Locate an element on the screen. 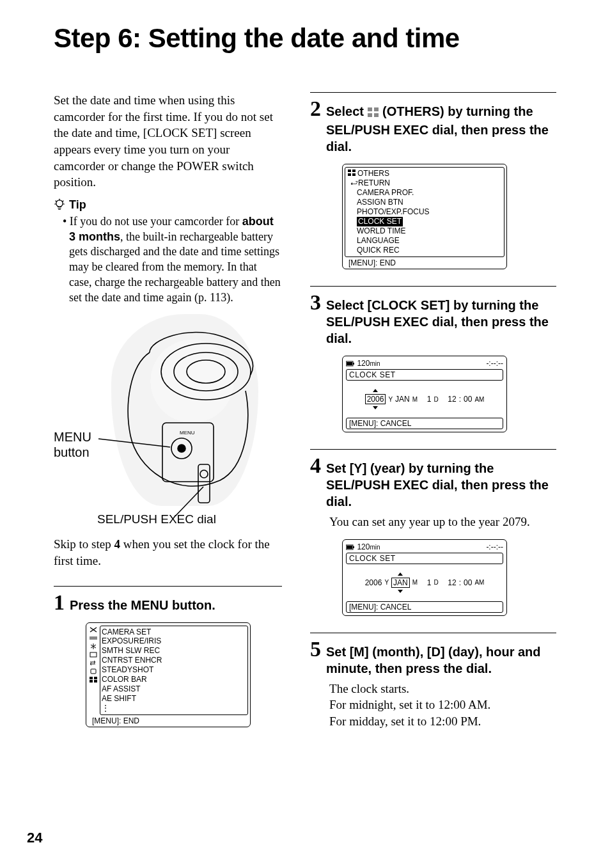  lcd3-title: CLOCK SET is located at coordinates (425, 375).